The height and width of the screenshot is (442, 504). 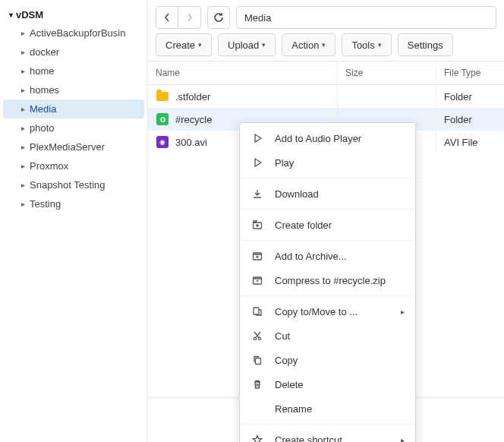 I want to click on nav-back-button, so click(x=167, y=17).